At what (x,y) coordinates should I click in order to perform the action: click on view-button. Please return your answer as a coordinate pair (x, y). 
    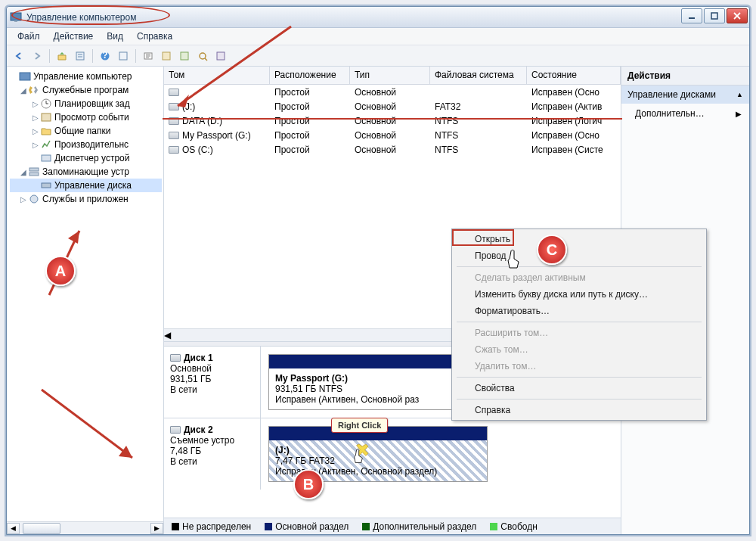
    Looking at the image, I should click on (123, 56).